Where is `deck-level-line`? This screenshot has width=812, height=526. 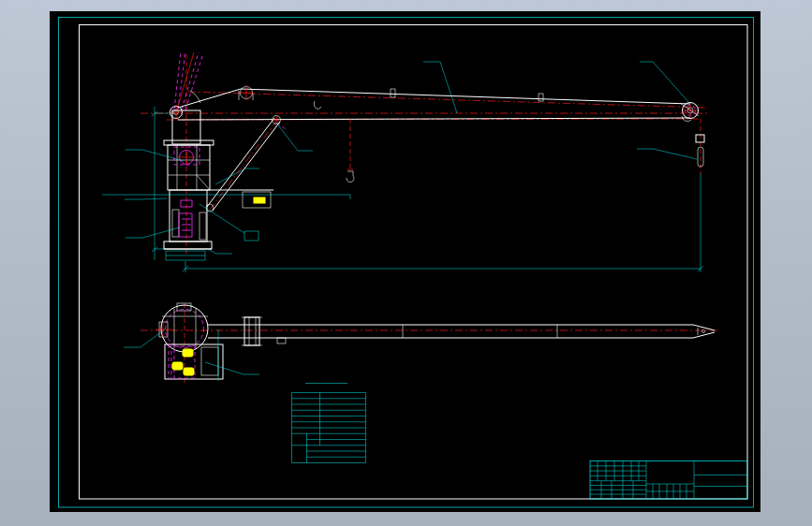 deck-level-line is located at coordinates (227, 197).